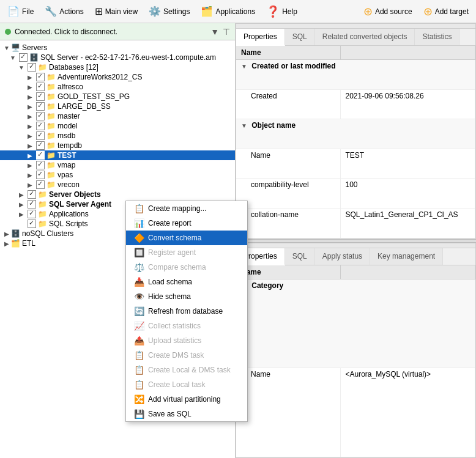  I want to click on menu-load-schema: 📥 Load schema, so click(187, 282).